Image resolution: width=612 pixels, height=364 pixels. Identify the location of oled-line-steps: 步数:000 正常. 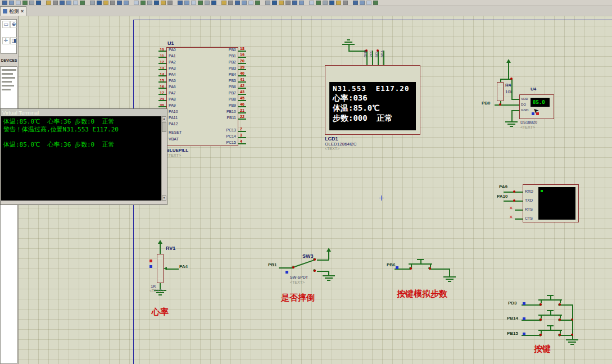
(363, 119).